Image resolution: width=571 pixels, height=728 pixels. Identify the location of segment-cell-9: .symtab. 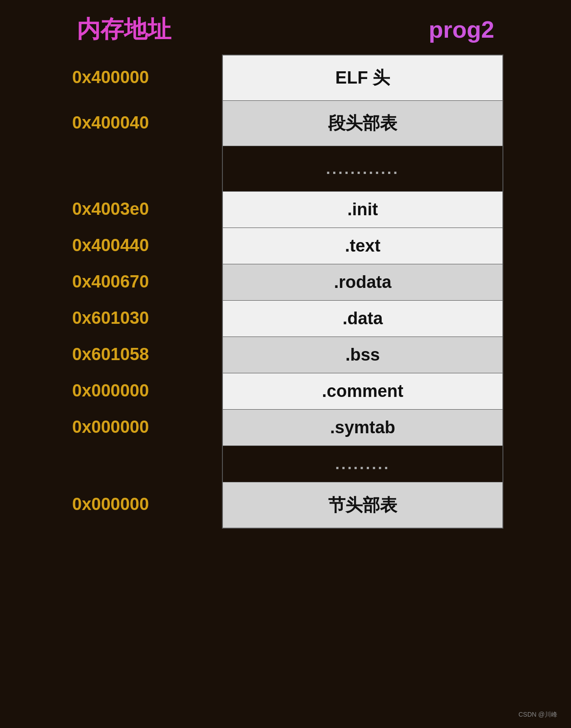
(363, 428).